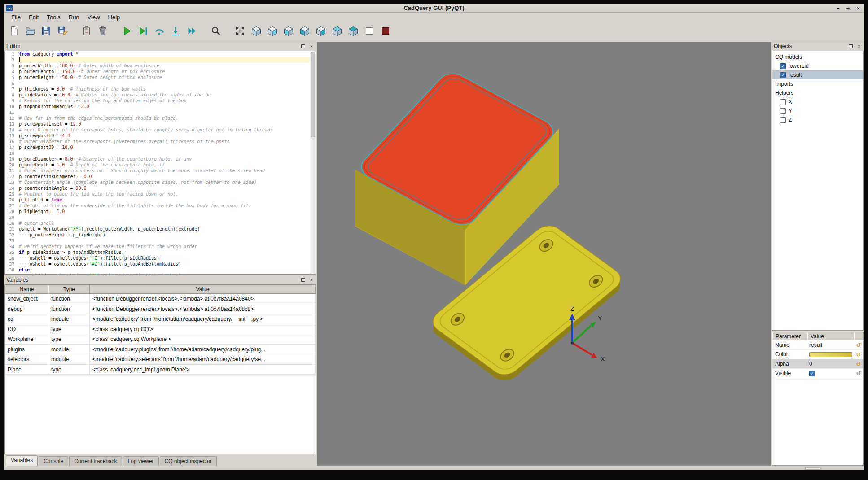  Describe the element at coordinates (114, 17) in the screenshot. I see `menu-help: Help` at that location.